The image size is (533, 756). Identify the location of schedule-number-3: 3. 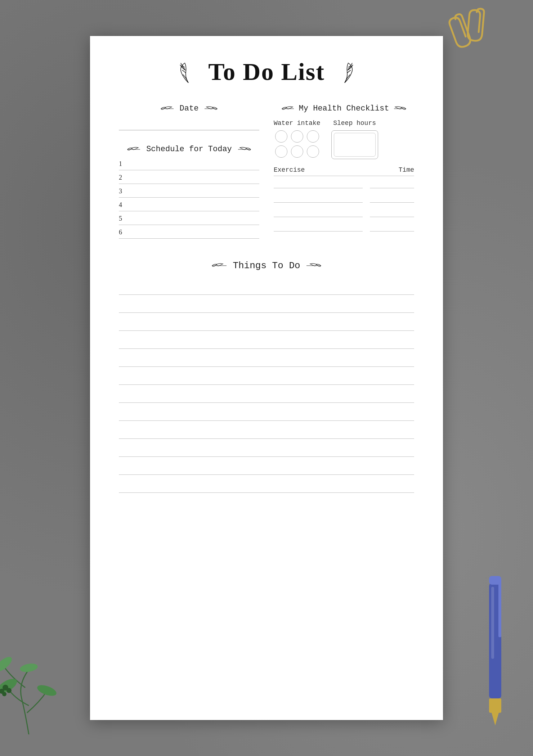
(122, 192).